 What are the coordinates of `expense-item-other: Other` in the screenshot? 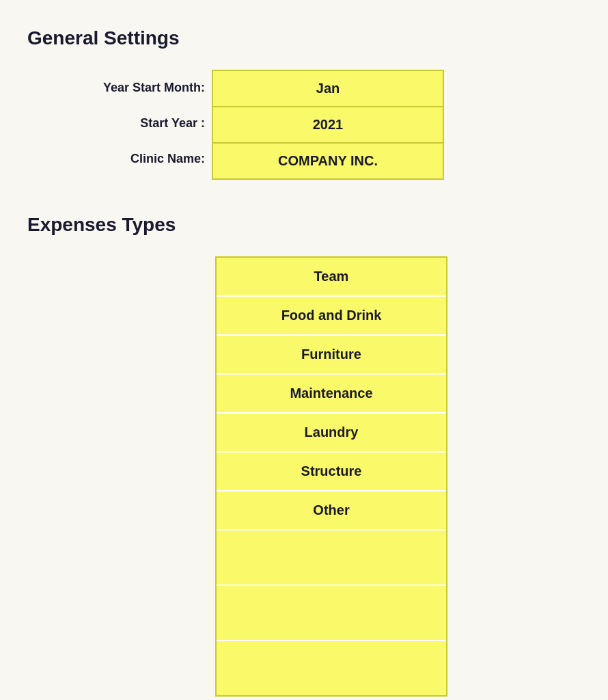 It's located at (331, 511).